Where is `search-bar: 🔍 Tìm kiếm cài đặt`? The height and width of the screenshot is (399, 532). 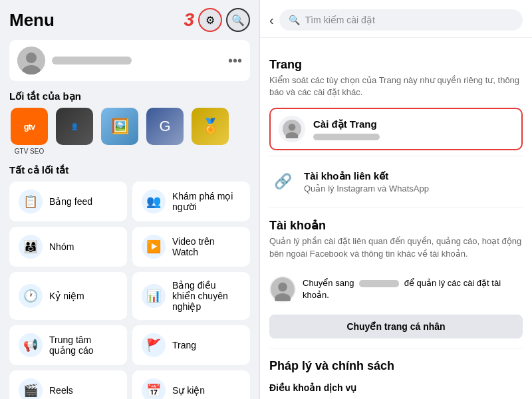
search-bar: 🔍 Tìm kiếm cài đặt is located at coordinates (401, 20).